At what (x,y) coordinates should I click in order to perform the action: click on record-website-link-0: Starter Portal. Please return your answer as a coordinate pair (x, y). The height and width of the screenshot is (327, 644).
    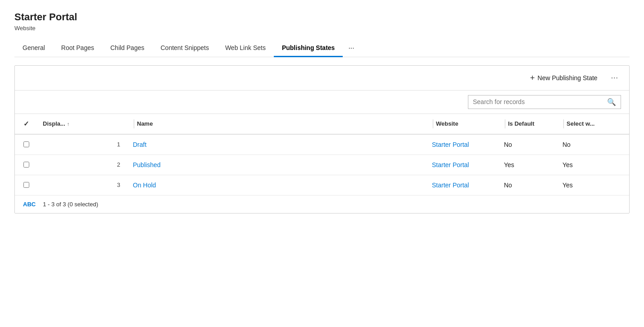
    Looking at the image, I should click on (450, 145).